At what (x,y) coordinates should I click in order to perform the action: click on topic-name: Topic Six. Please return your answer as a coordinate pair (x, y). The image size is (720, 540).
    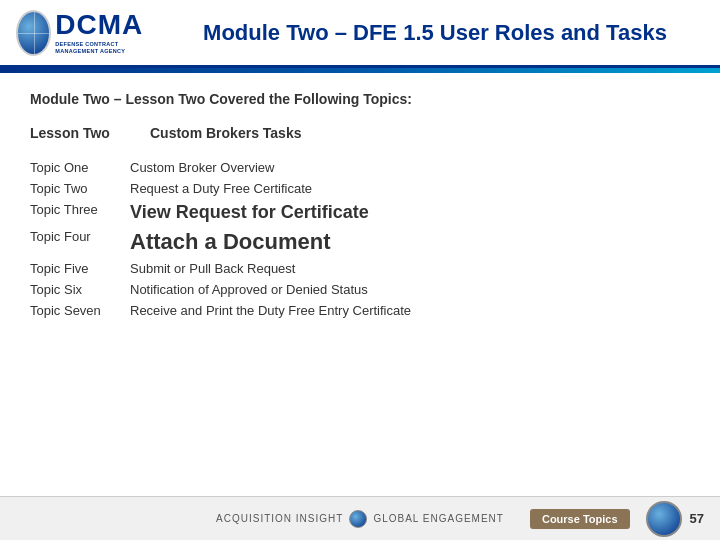
    Looking at the image, I should click on (80, 290).